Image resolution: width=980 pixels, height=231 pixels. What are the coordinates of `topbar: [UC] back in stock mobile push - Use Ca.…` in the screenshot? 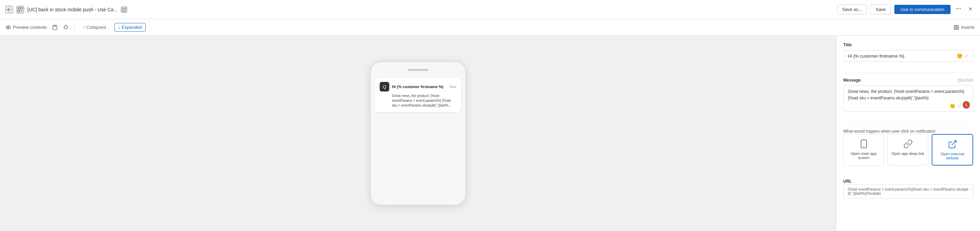 It's located at (490, 10).